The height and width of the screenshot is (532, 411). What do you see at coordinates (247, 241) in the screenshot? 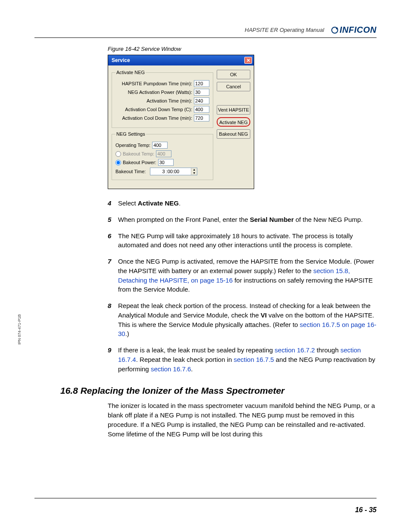
I see `step-6-text: The NEG Pump will take approximately 18 …` at bounding box center [247, 241].